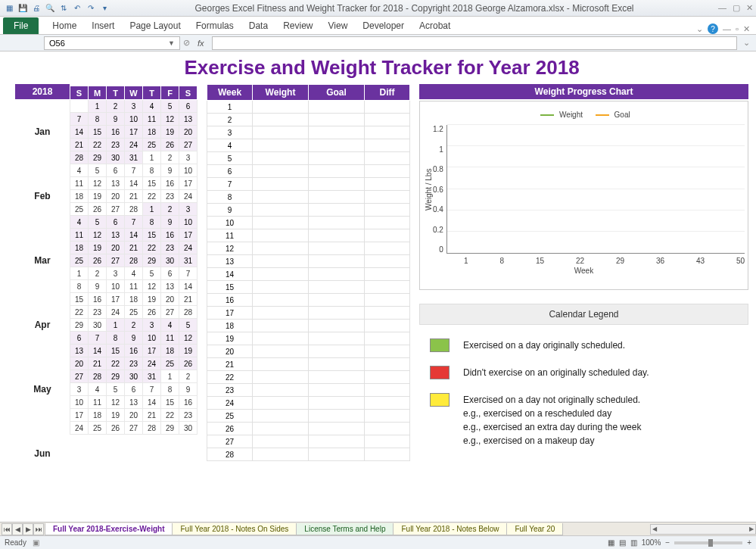 The image size is (756, 549). I want to click on calendar-cell: 24, so click(188, 248).